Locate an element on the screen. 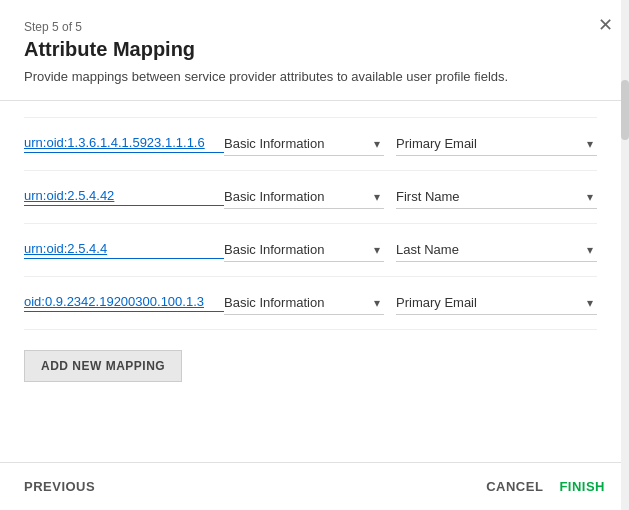 This screenshot has width=629, height=510. mapping-row: oid:0.9.2342.19200300.100.1.3Basic Infor… is located at coordinates (310, 304).